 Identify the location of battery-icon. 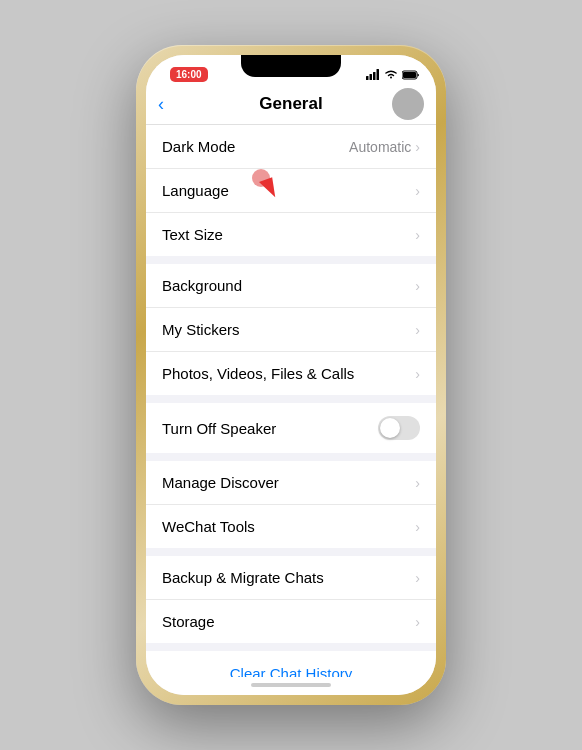
(411, 75).